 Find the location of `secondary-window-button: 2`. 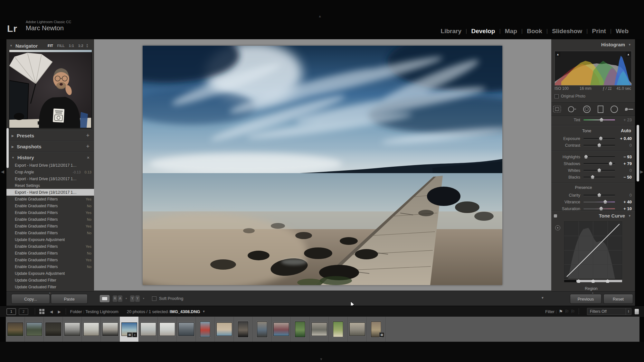

secondary-window-button: 2 is located at coordinates (24, 311).